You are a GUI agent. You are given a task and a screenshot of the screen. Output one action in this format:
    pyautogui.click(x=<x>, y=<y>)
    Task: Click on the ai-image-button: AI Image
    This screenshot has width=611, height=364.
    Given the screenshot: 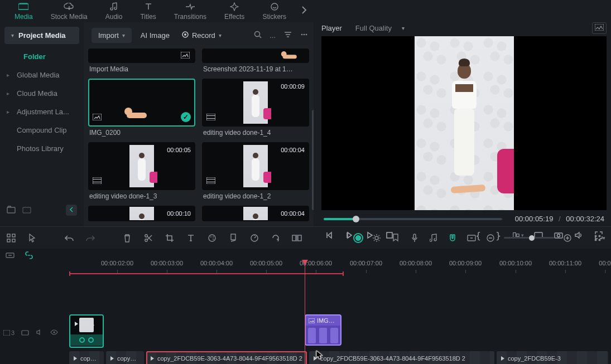 What is the action you would take?
    pyautogui.click(x=155, y=36)
    